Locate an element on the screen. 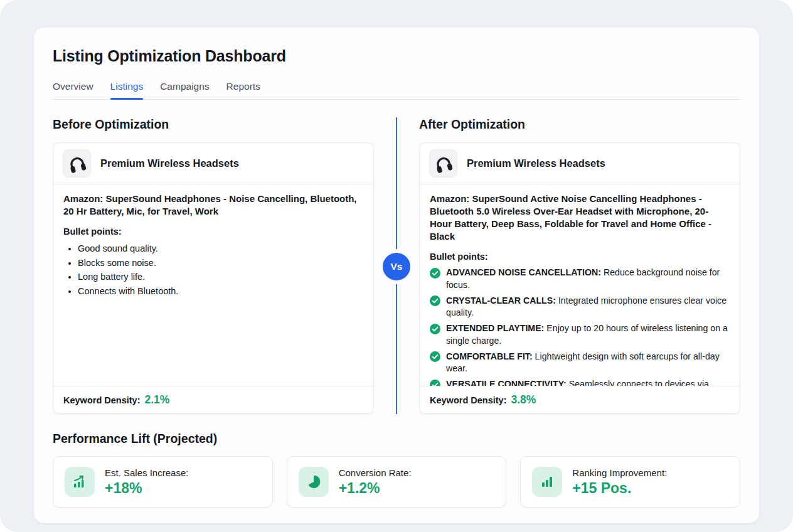  bullet-item: EXTENDED PLAYTIME: Enjoy up to 20 hours … is located at coordinates (580, 335).